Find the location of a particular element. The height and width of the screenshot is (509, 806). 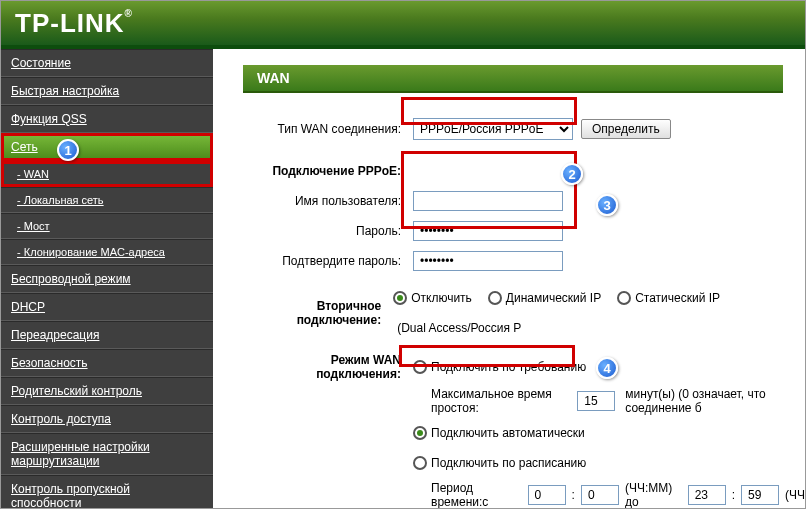

radio-dynip: Динамический IP is located at coordinates (544, 298).